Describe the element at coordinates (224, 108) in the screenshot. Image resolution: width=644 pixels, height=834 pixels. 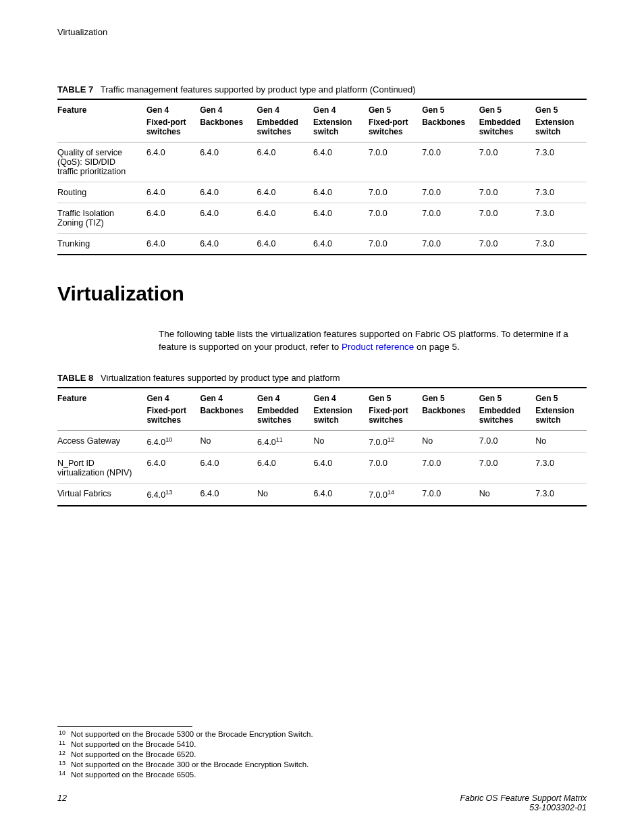
I see `table7-h1-2: Gen 4` at that location.